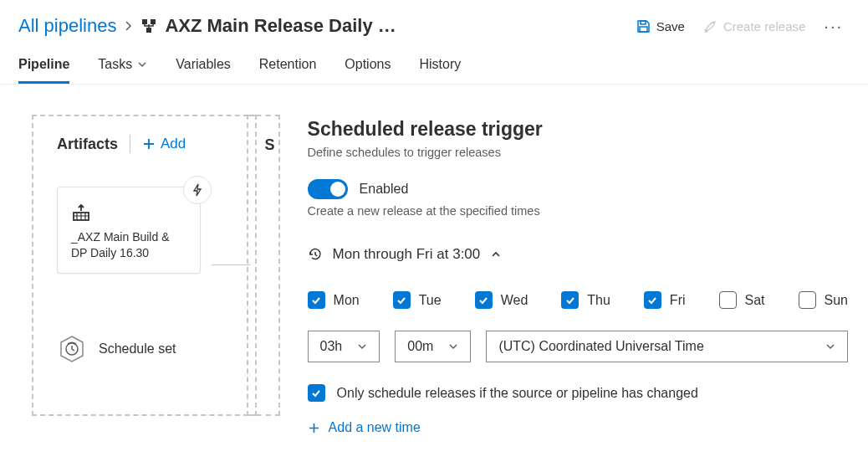 The image size is (868, 467). What do you see at coordinates (833, 27) in the screenshot?
I see `more-actions-button: ···` at bounding box center [833, 27].